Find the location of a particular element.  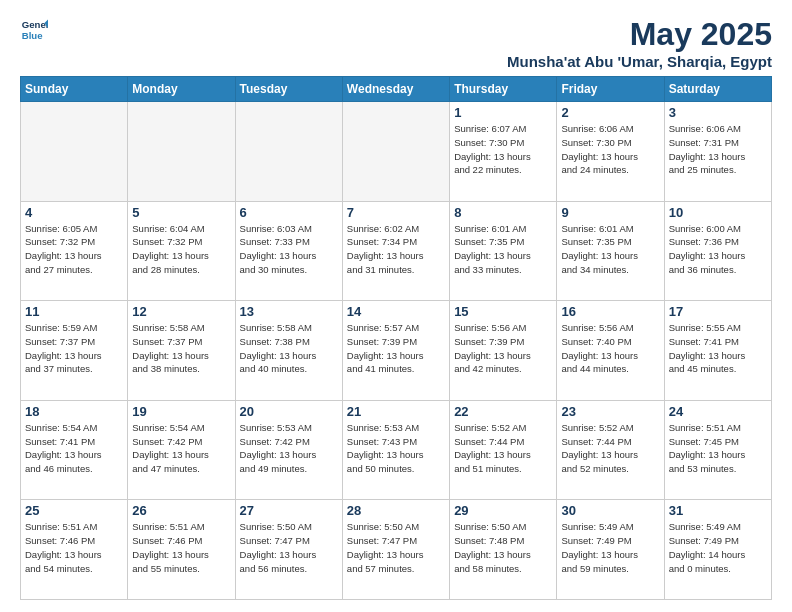

day-info: Sunrise: 5:50 AM Sunset: 7:48 PM Dayligh… is located at coordinates (503, 548).